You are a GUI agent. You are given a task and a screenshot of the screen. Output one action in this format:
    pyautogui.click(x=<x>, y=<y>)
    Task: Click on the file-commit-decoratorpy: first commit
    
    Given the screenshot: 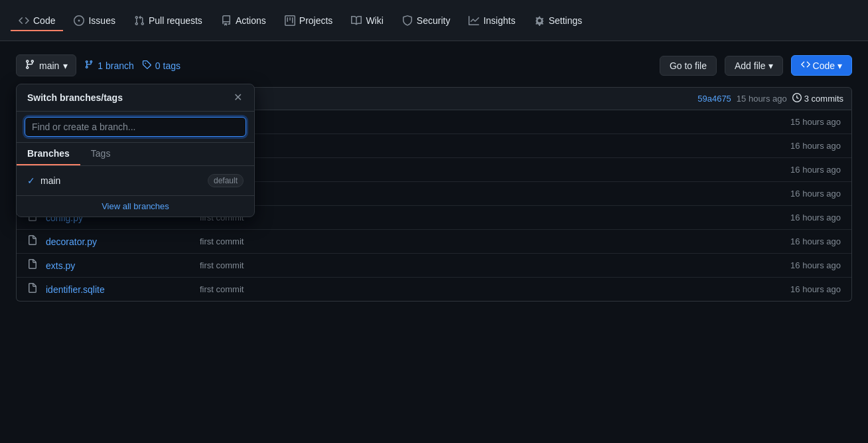 What is the action you would take?
    pyautogui.click(x=483, y=242)
    